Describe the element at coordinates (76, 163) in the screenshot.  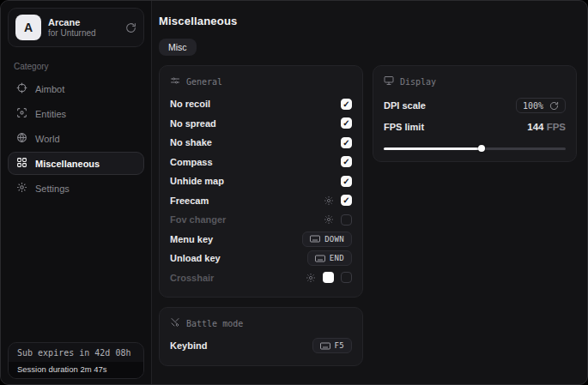
I see `sidebar-item-miscellaneous: Miscellaneous` at that location.